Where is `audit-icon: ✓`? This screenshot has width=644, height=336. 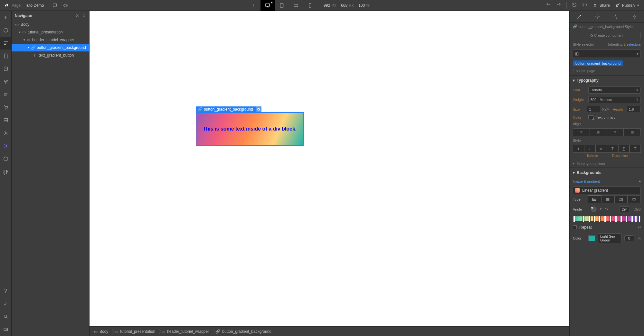 audit-icon: ✓ is located at coordinates (6, 304).